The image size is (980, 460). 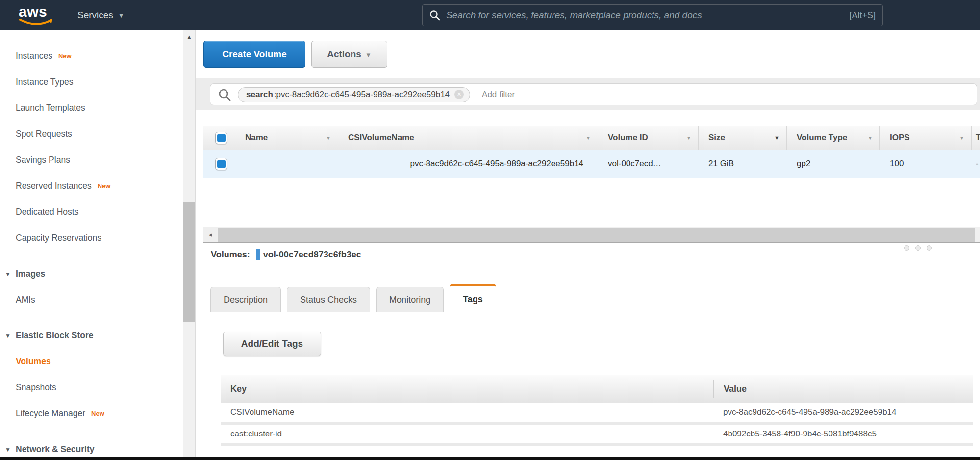 I want to click on tag-key: cast:cluster-id, so click(x=467, y=434).